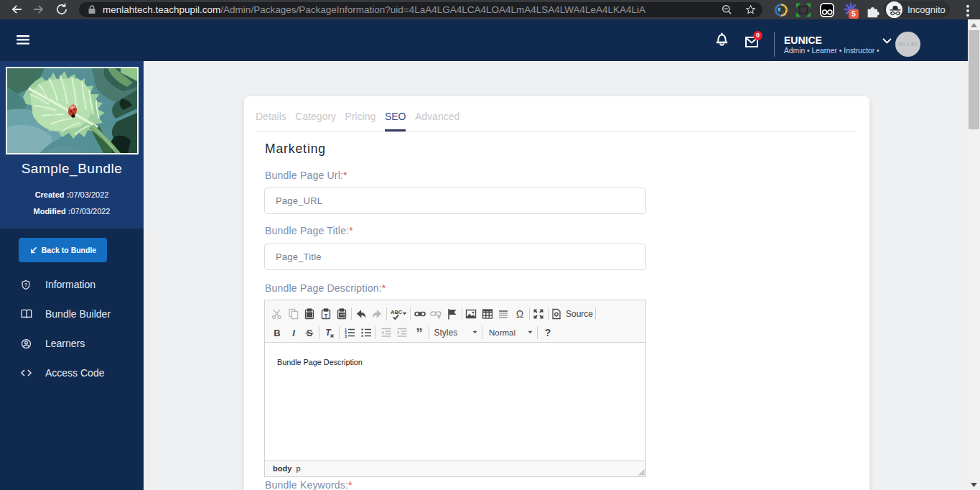 The height and width of the screenshot is (490, 980). I want to click on svg-text: B, so click(277, 332).